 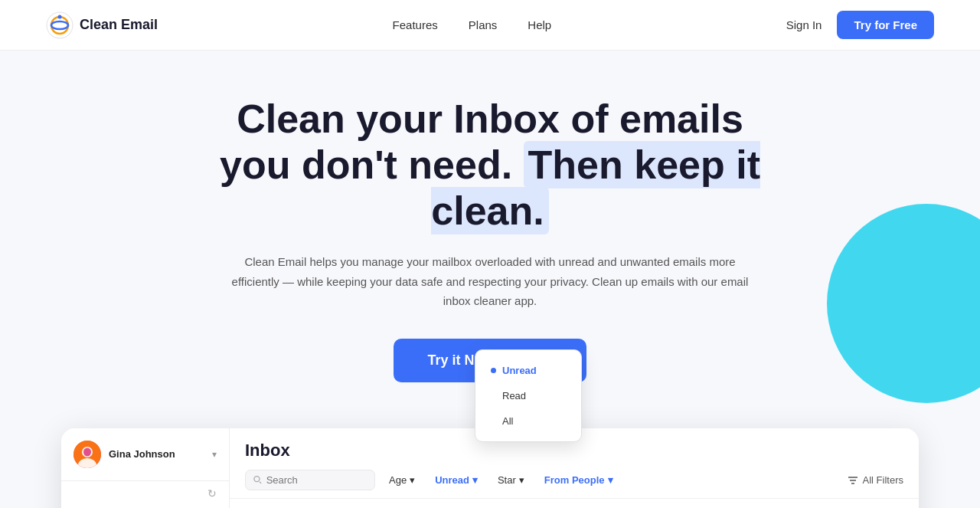 What do you see at coordinates (579, 480) in the screenshot?
I see `from-people-filter: From People ▾` at bounding box center [579, 480].